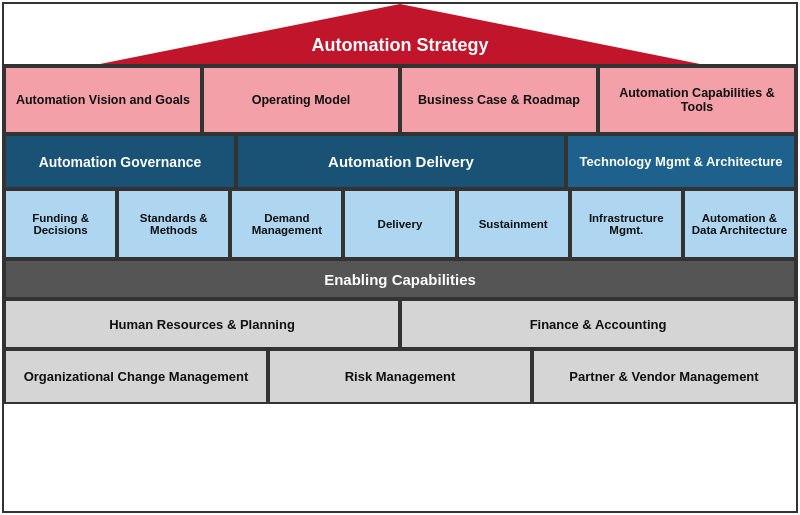  I want to click on roof-section: Automation Strategy, so click(400, 34).